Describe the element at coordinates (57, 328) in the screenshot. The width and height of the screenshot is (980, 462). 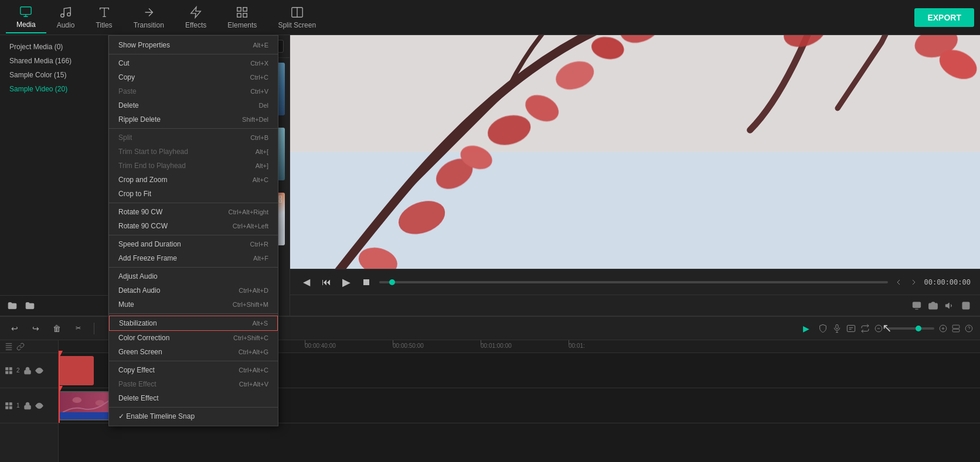
I see `trash-button: 🗑` at that location.